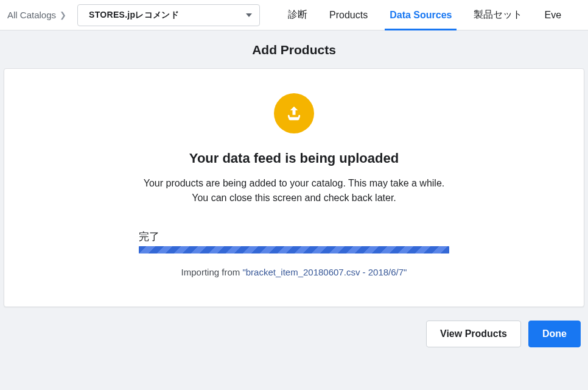 The image size is (588, 390). What do you see at coordinates (294, 327) in the screenshot?
I see `footer-actions: View Products Done` at bounding box center [294, 327].